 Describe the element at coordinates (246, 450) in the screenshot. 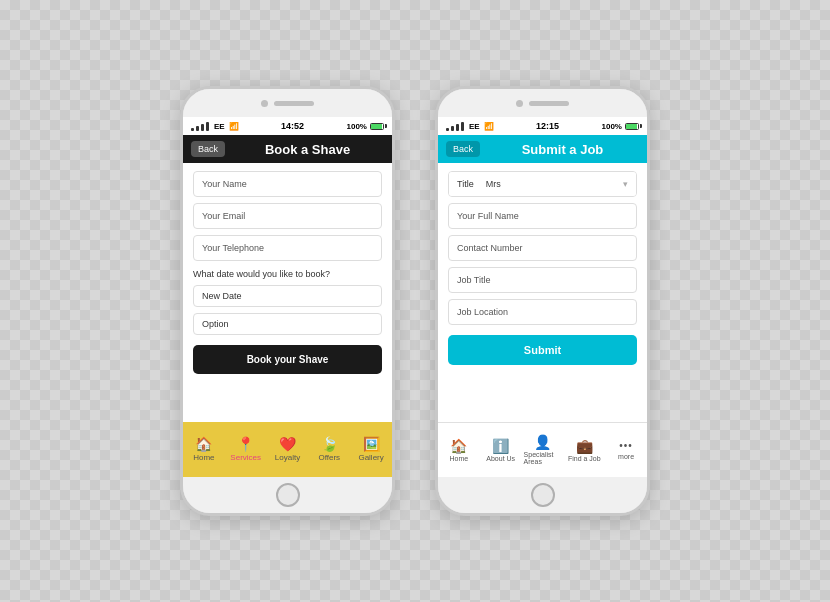

I see `tab-services: 📍 Services` at that location.